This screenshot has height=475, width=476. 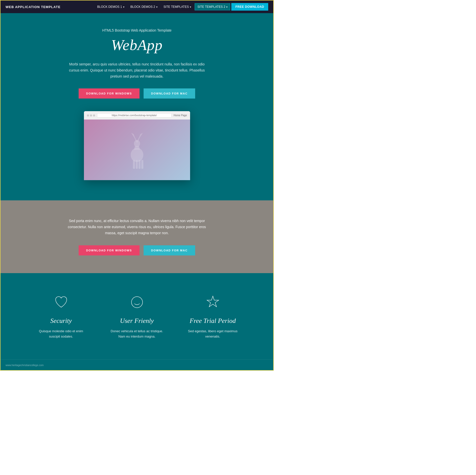 What do you see at coordinates (111, 7) in the screenshot?
I see `nav-block-demos-1: BLOCK DEMOS 1 ▾` at bounding box center [111, 7].